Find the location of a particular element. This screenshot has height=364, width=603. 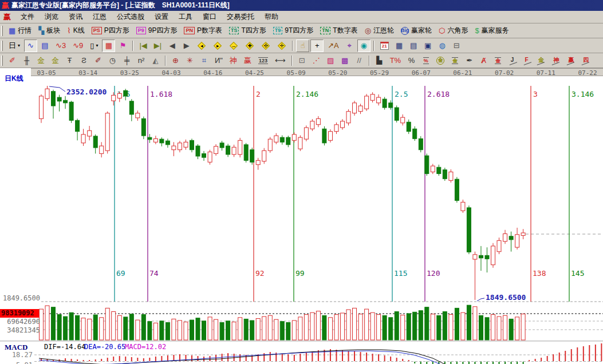

last-page-button: ▶| is located at coordinates (158, 46).